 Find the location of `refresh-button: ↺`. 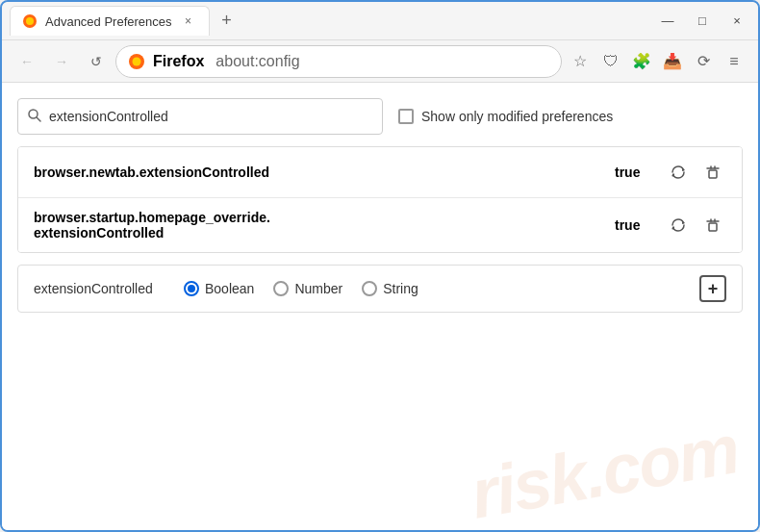

refresh-button: ↺ is located at coordinates (96, 62).